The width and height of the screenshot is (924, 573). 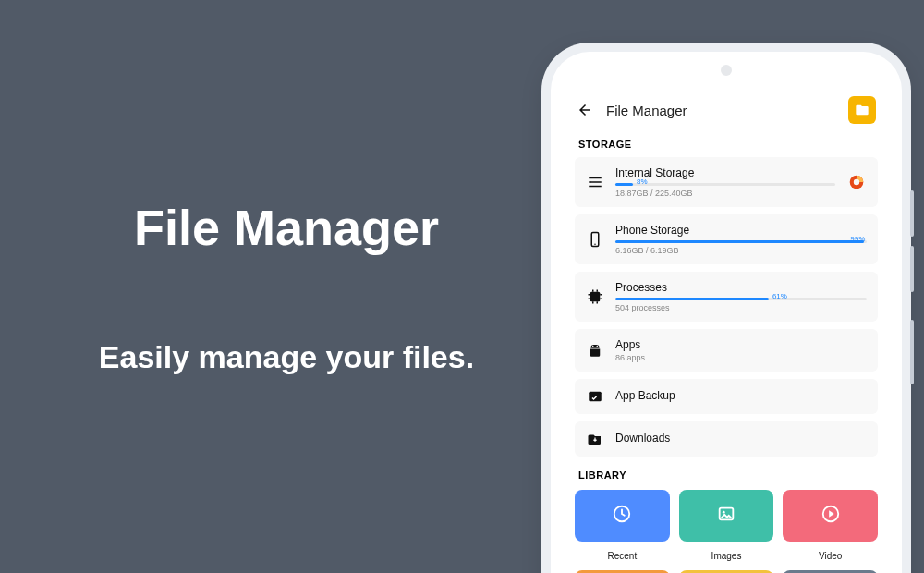 I want to click on storage-item-phone: Phone Storage99%6.16GB / 6.19GB, so click(x=726, y=239).